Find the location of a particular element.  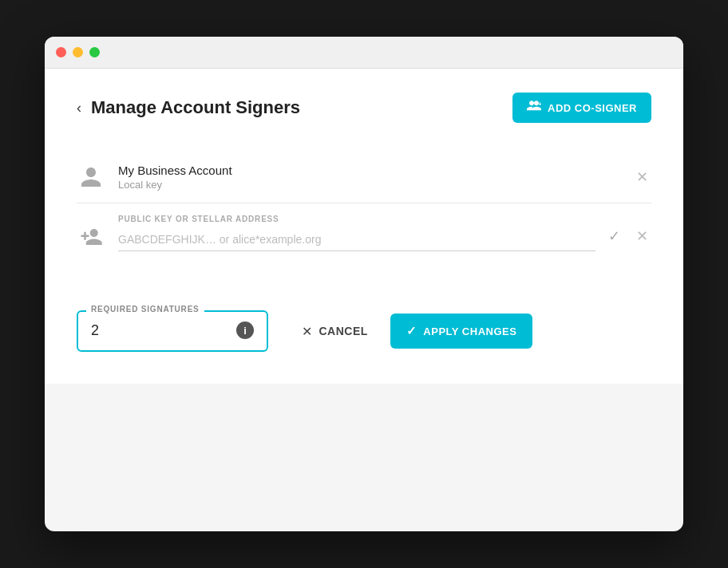

signer-info: My Business Account Local key is located at coordinates (369, 177).